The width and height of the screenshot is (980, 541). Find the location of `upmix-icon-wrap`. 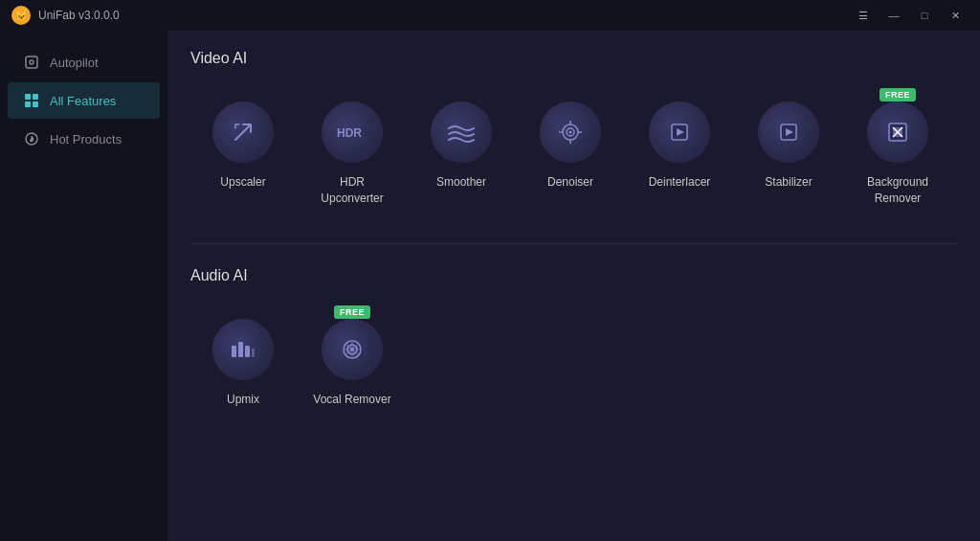

upmix-icon-wrap is located at coordinates (243, 349).